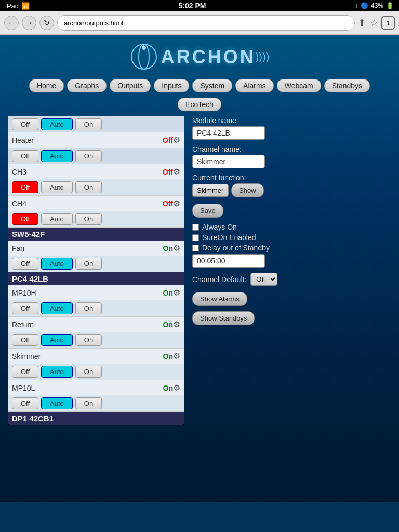  What do you see at coordinates (229, 133) in the screenshot?
I see `module-name-input` at bounding box center [229, 133].